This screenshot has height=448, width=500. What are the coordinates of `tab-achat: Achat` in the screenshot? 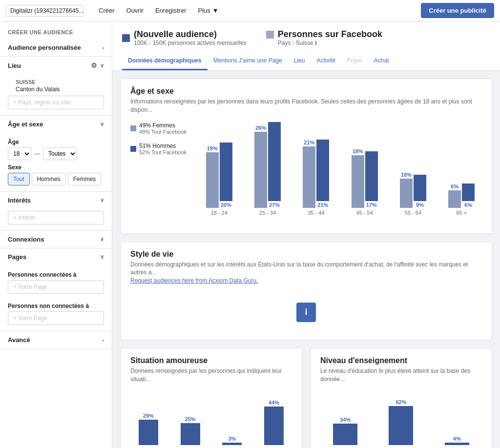 It's located at (382, 61).